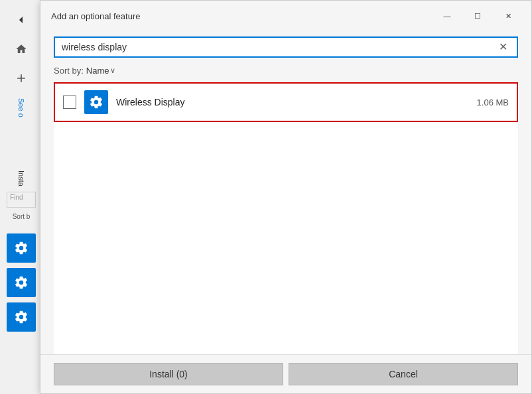 Image resolution: width=532 pixels, height=394 pixels. What do you see at coordinates (403, 374) in the screenshot?
I see `cancel-button: Cancel` at bounding box center [403, 374].